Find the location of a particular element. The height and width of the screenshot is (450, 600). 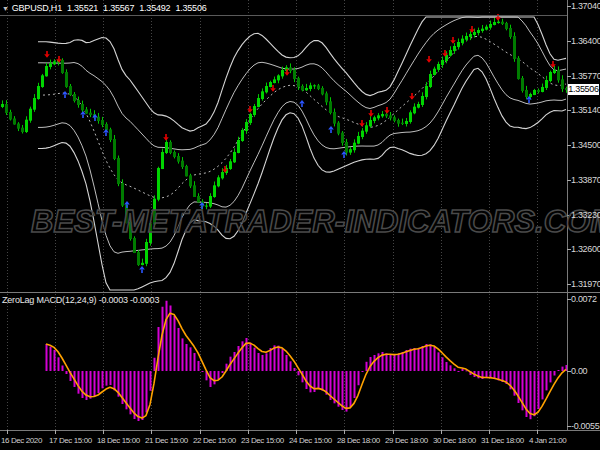

chart-dropdown-icon: ▼ is located at coordinates (6, 8).